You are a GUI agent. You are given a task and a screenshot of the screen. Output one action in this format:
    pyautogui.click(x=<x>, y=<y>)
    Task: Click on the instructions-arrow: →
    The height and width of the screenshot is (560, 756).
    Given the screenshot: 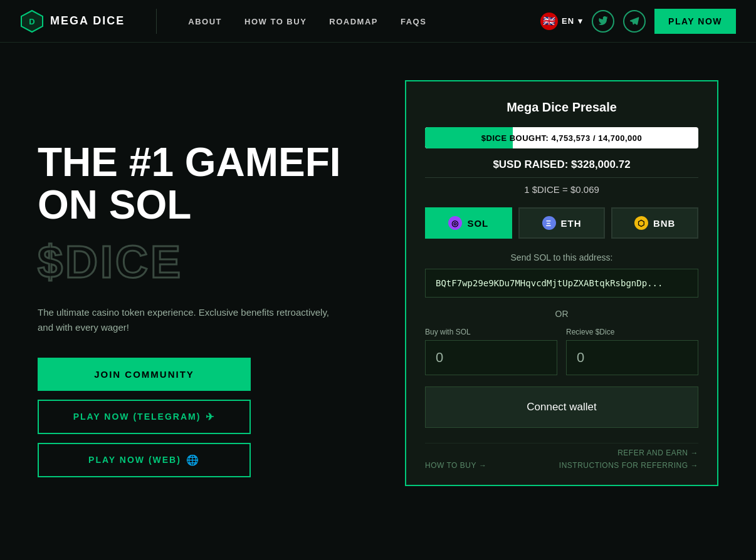 What is the action you would take?
    pyautogui.click(x=695, y=465)
    